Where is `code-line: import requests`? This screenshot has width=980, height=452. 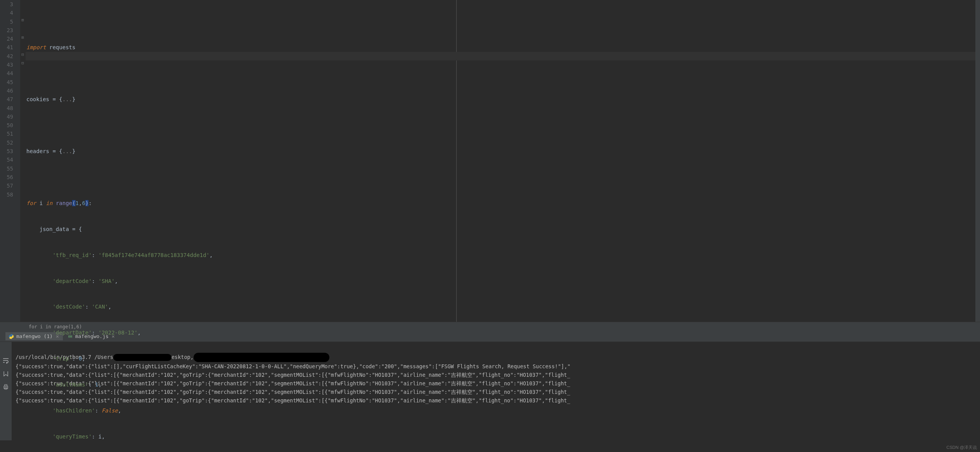 code-line: import requests is located at coordinates (503, 47).